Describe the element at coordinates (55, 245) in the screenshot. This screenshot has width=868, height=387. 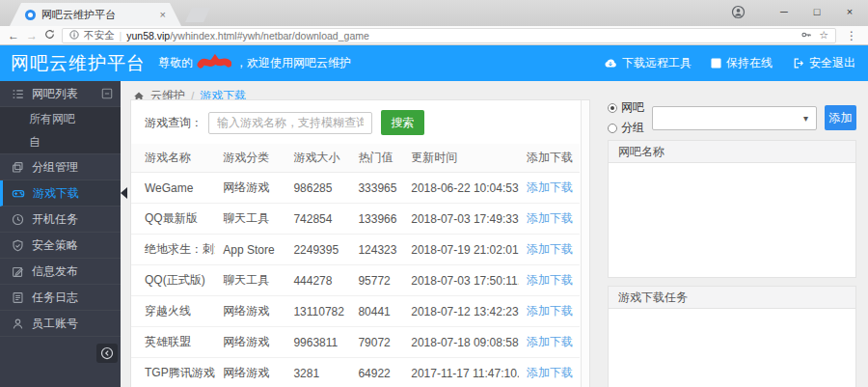
I see `sidebar-item-label: 安全策略` at that location.